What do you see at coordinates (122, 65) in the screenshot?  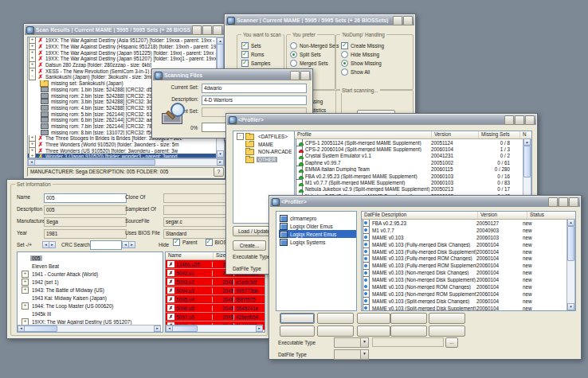 I see `scan-result-row: + Datsun 280 Zzzap [folder: 280zzzap - s…` at bounding box center [122, 65].